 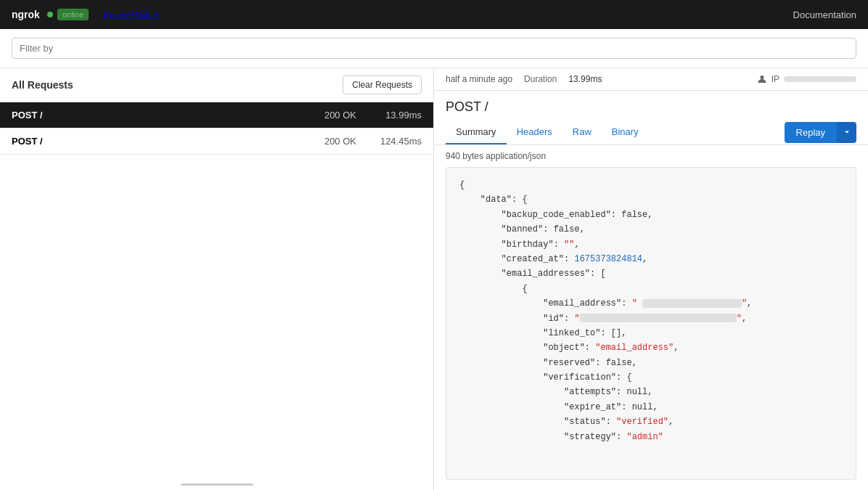 I want to click on json-line-14: "verification": {, so click(x=651, y=377).